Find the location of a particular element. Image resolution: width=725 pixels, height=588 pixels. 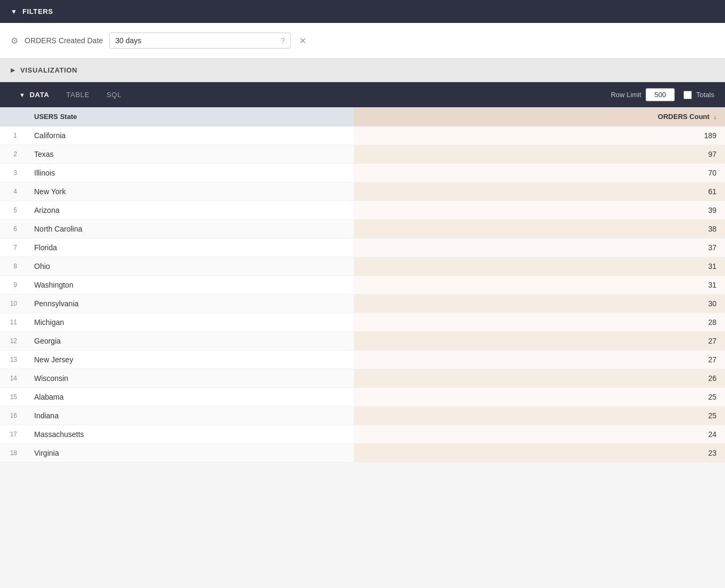

filter-input-wrapper: ? is located at coordinates (200, 41).